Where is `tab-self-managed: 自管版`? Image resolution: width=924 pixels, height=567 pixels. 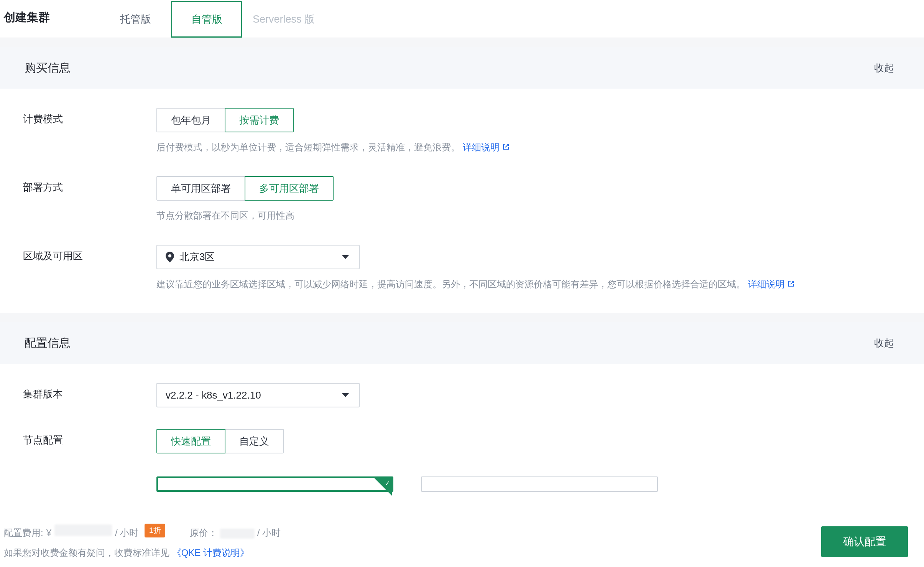
tab-self-managed: 自管版 is located at coordinates (207, 19).